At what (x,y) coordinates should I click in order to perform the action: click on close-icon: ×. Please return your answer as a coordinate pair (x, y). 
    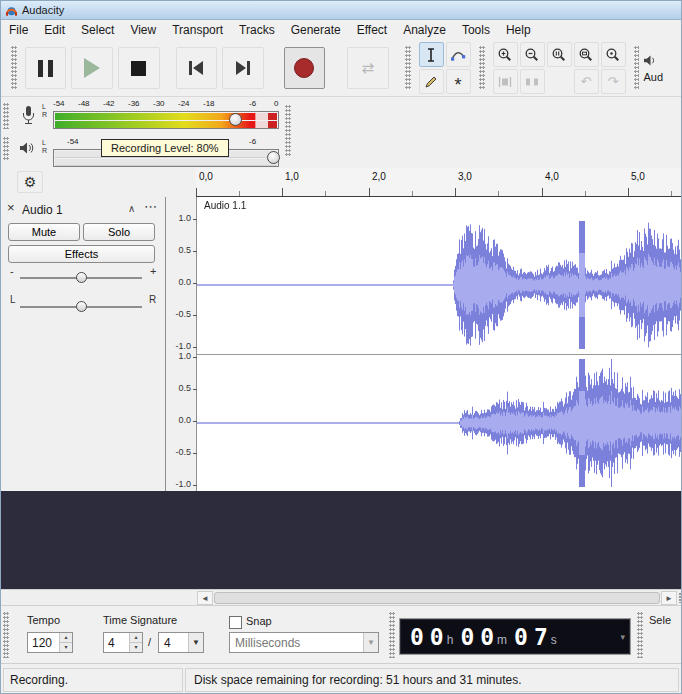
    Looking at the image, I should click on (11, 208).